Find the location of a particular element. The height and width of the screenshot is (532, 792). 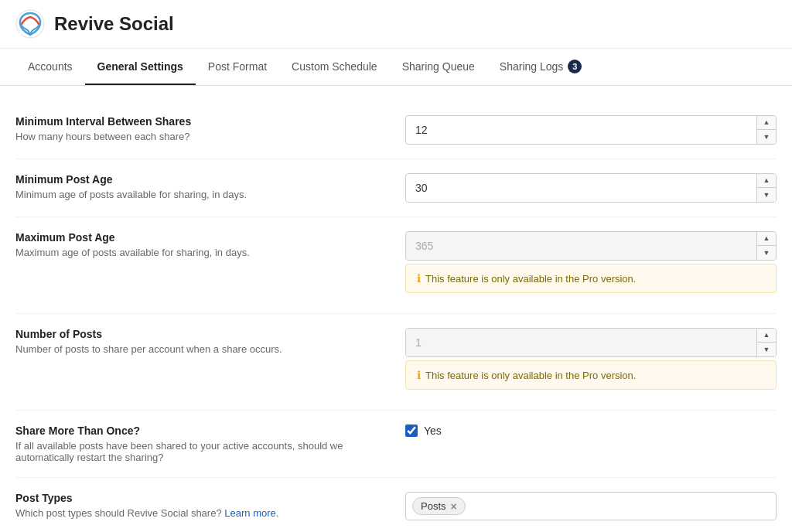

minimum-post-age-spin-up: ▲ is located at coordinates (766, 181).